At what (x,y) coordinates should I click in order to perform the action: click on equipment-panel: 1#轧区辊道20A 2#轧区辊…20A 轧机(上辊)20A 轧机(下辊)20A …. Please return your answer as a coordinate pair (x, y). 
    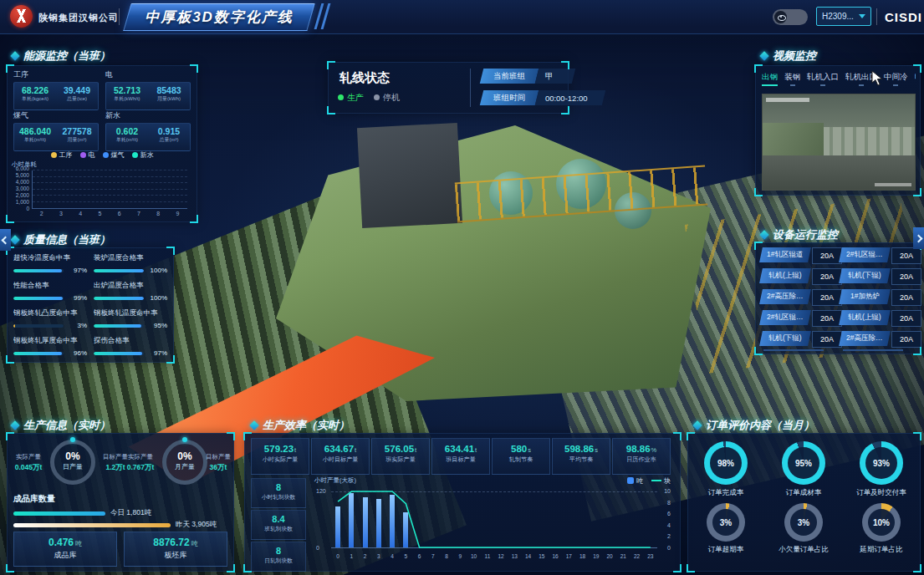
    Looking at the image, I should click on (838, 298).